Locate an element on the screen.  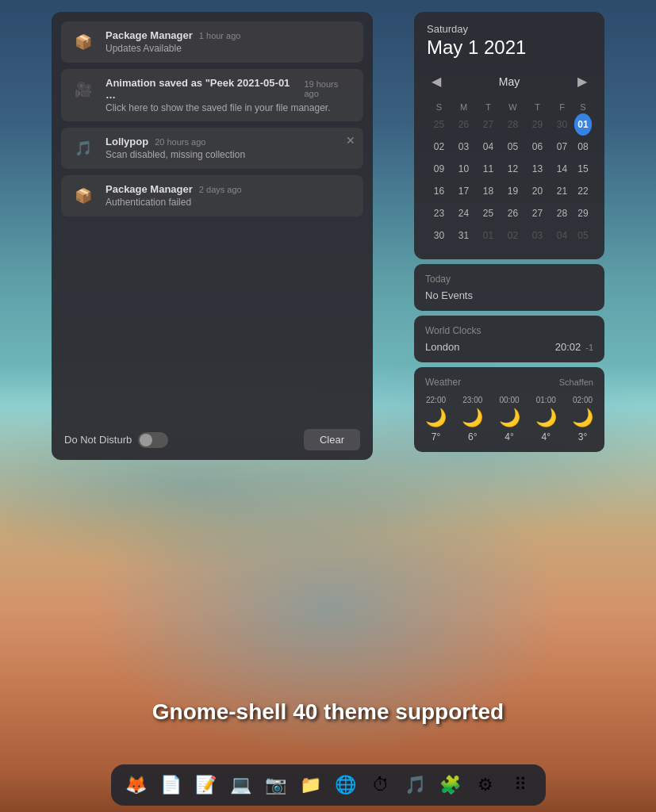
cal-day-header: T is located at coordinates (489, 107).